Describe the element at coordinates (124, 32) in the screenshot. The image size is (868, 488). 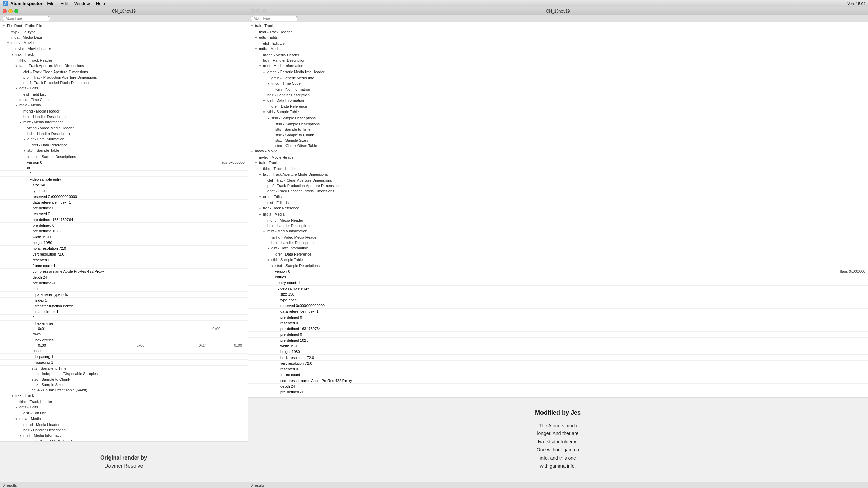
I see `list-item: ftyp - File Type` at that location.